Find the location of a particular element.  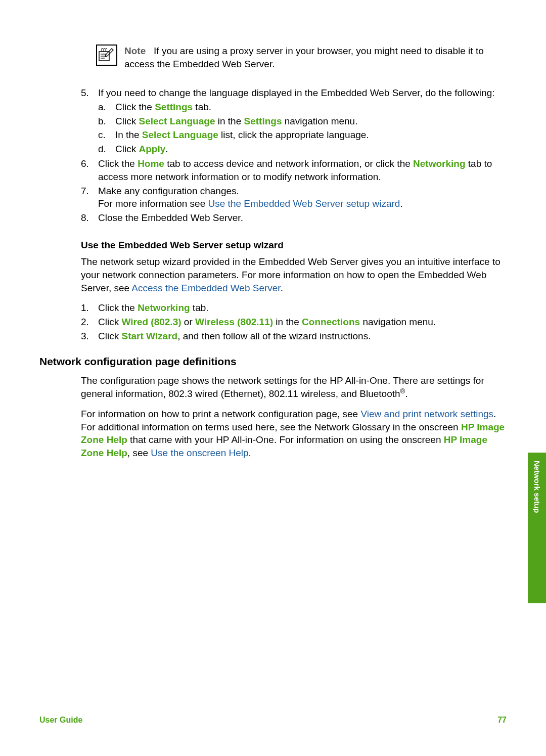

note-body: If you are using a proxy server in your … is located at coordinates (304, 58).